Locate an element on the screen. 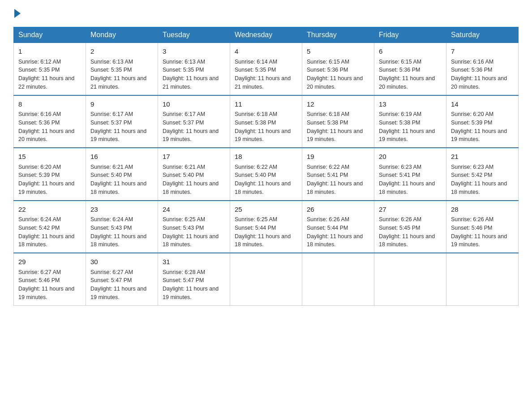 Image resolution: width=532 pixels, height=411 pixels. sunrise-text: Sunrise: 6:26 AM is located at coordinates (472, 219).